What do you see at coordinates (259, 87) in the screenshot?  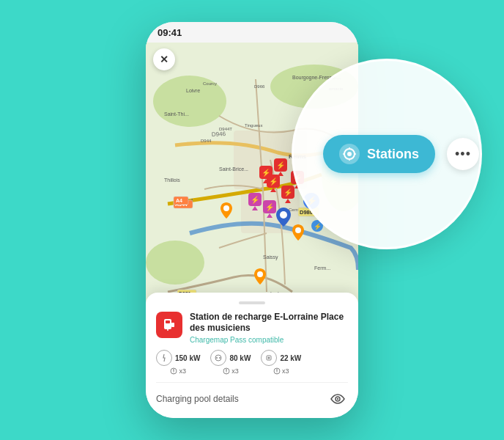 I see `svg-text: D966` at bounding box center [259, 87].